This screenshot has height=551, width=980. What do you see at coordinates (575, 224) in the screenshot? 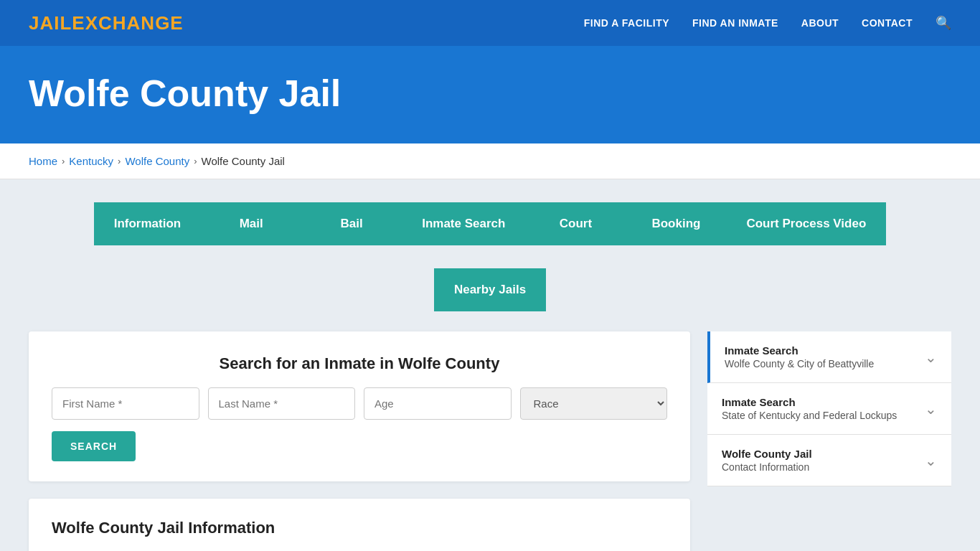
I see `tab-court: Court` at bounding box center [575, 224].